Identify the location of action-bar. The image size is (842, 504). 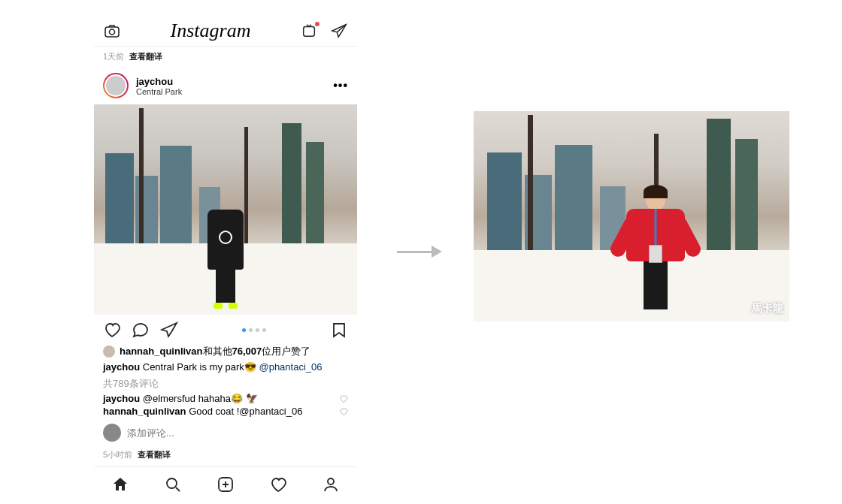
(226, 330).